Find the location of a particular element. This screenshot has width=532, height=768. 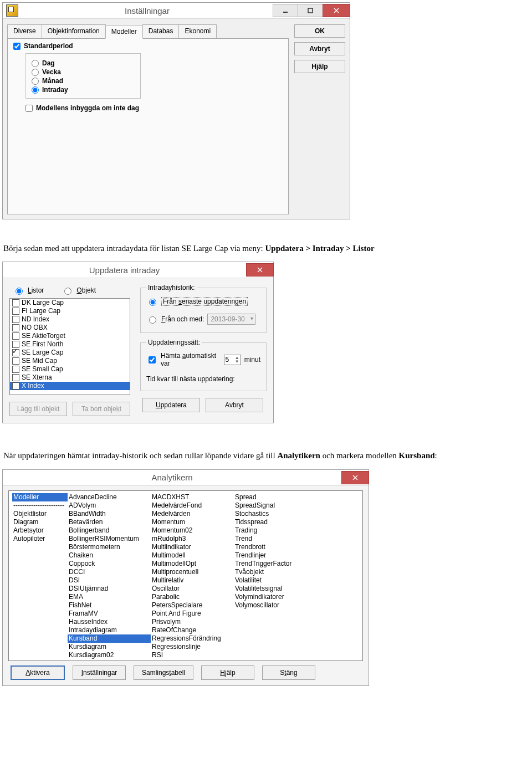

opt-from-date: Från och med: 2013-09-30 is located at coordinates (203, 319).